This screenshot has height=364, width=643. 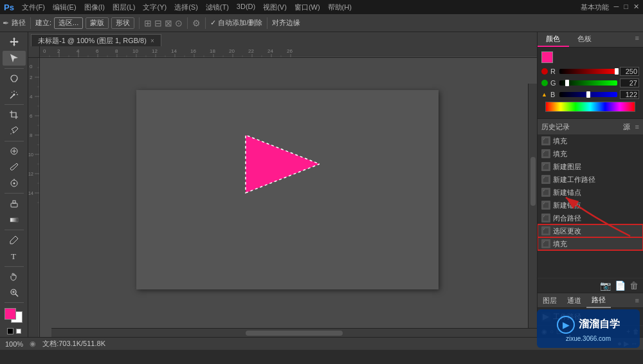 I want to click on history-icon-4: ⬛, so click(x=546, y=192).